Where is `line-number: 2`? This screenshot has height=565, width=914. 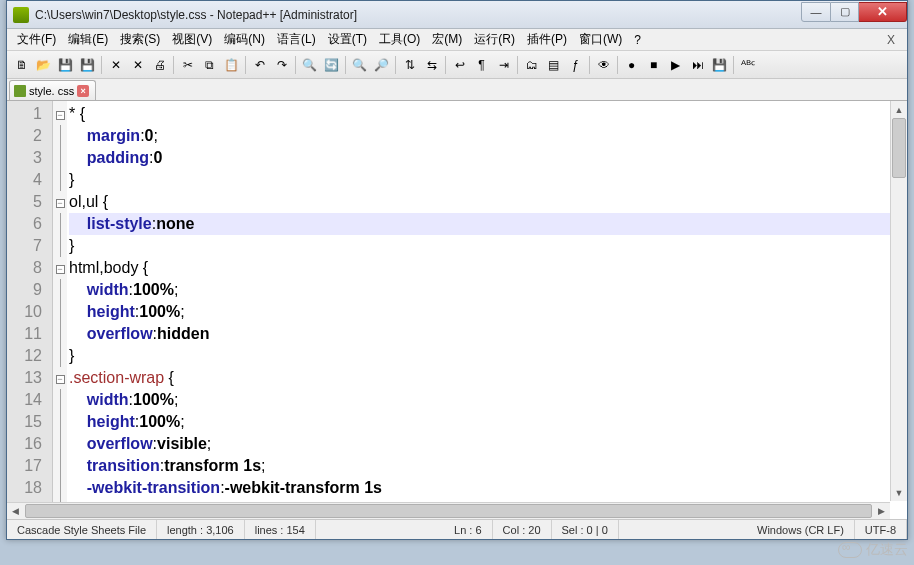
line-number: 2 is located at coordinates (30, 136).